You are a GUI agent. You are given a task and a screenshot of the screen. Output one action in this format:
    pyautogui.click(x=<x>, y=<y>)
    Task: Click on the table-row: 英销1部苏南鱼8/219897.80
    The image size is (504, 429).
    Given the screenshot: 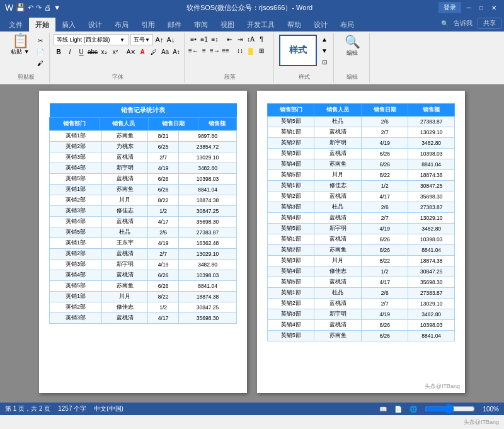 What is the action you would take?
    pyautogui.click(x=144, y=136)
    